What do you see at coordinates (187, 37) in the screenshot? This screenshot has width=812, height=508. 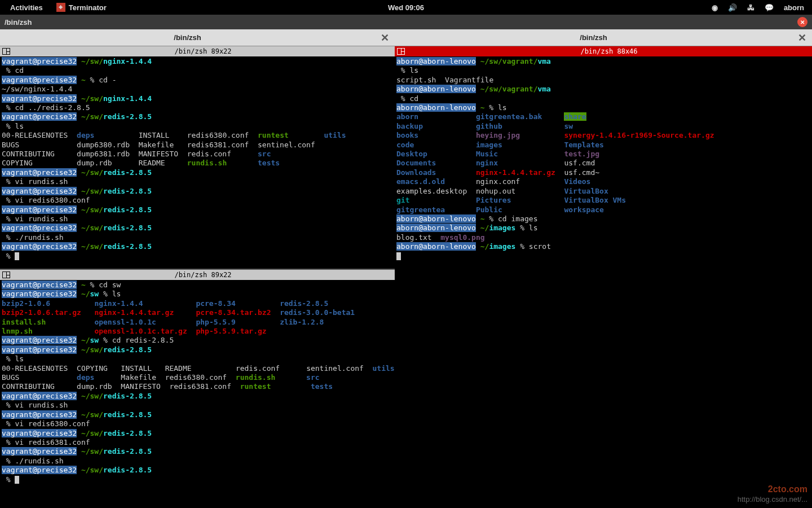 I see `tab-left: /bin/zsh` at bounding box center [187, 37].